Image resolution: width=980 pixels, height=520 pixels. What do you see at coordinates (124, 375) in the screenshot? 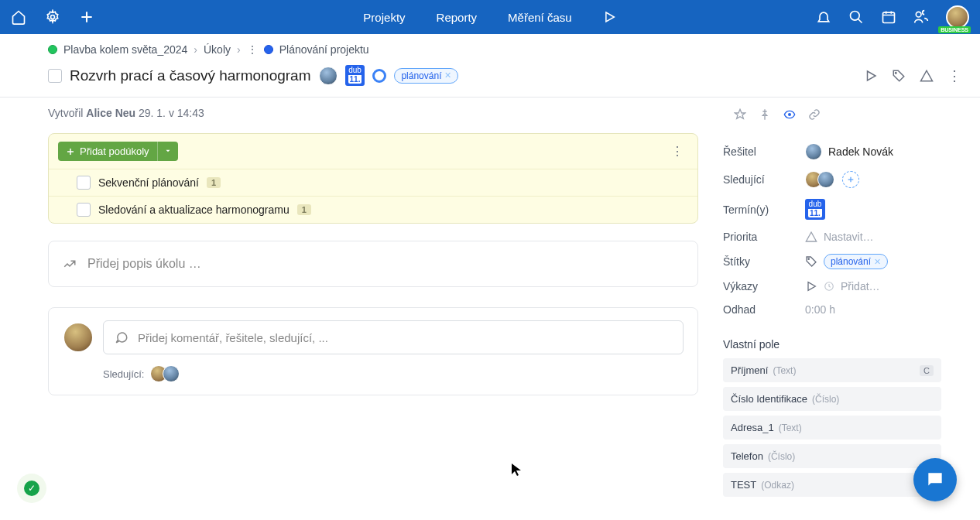
I see `followers-label: Sledující:` at bounding box center [124, 375].